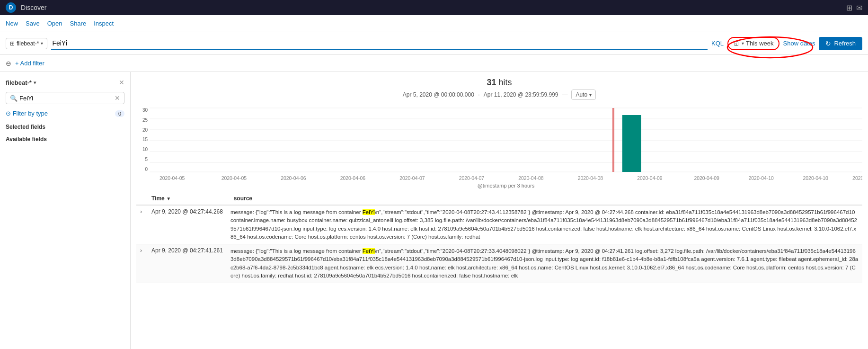  What do you see at coordinates (434, 24) in the screenshot?
I see `nav-bar: New Save Open Share Inspect` at bounding box center [434, 24].